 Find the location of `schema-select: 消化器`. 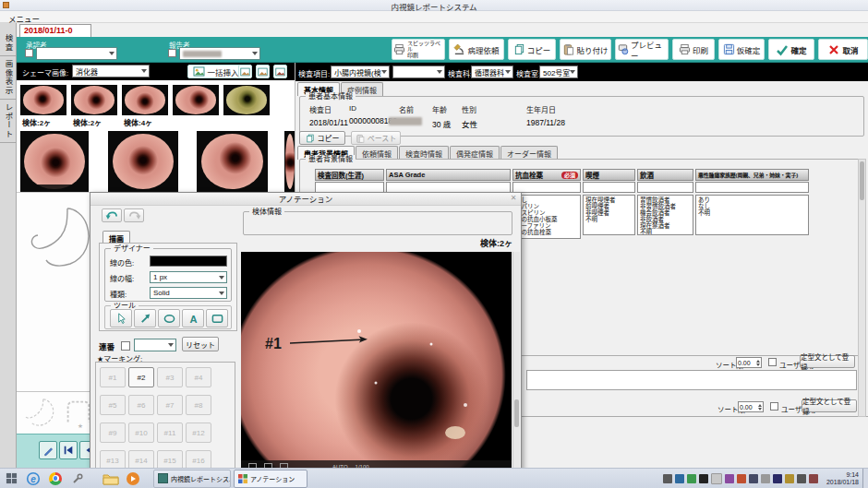

schema-select: 消化器 is located at coordinates (111, 71).